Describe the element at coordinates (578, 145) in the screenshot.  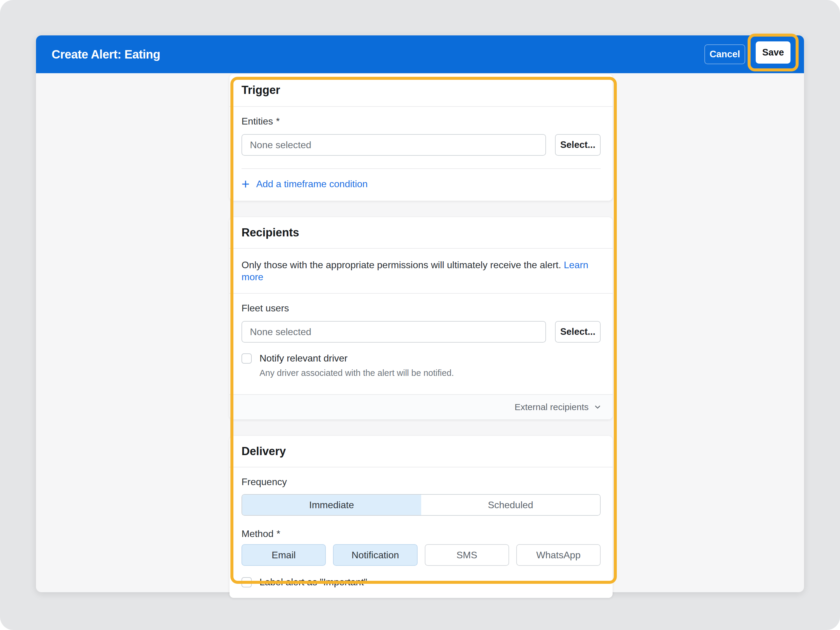
I see `entities-select-button: Select...` at that location.